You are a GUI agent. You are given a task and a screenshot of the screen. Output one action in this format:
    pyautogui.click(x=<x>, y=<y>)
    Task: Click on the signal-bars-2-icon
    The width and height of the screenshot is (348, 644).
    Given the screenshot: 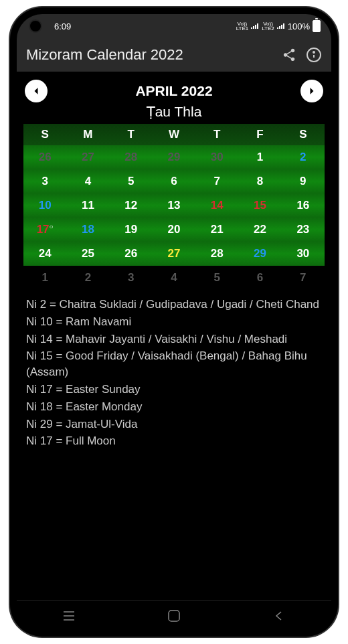 What is the action you would take?
    pyautogui.click(x=281, y=26)
    